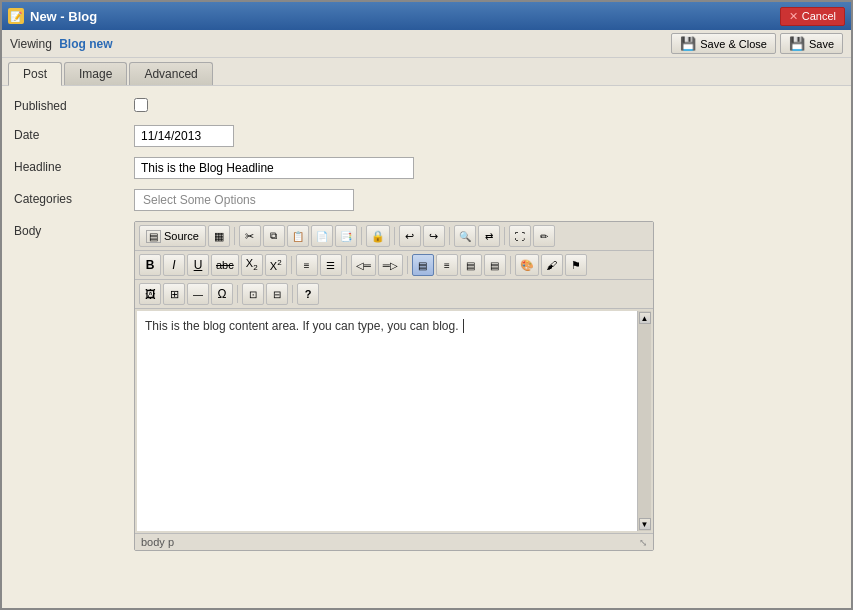  Describe the element at coordinates (812, 44) in the screenshot. I see `save-button: 💾 Save` at that location.